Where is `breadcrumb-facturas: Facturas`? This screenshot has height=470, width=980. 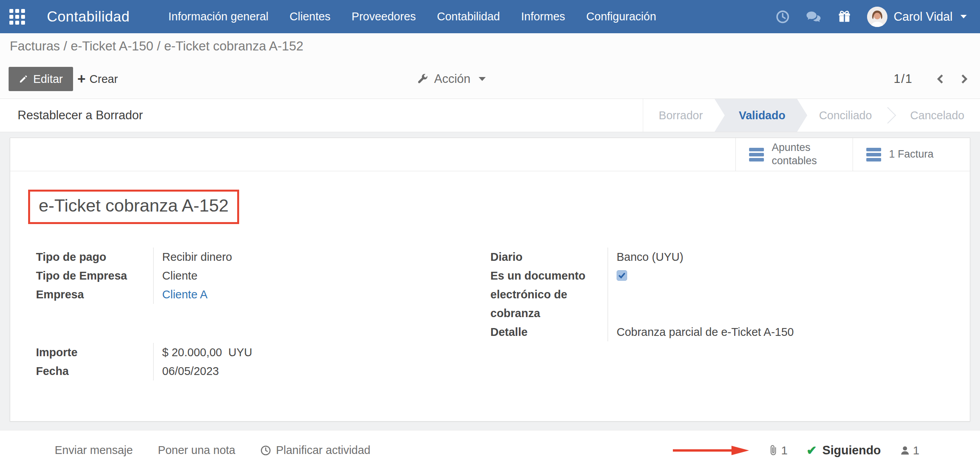 breadcrumb-facturas: Facturas is located at coordinates (35, 46).